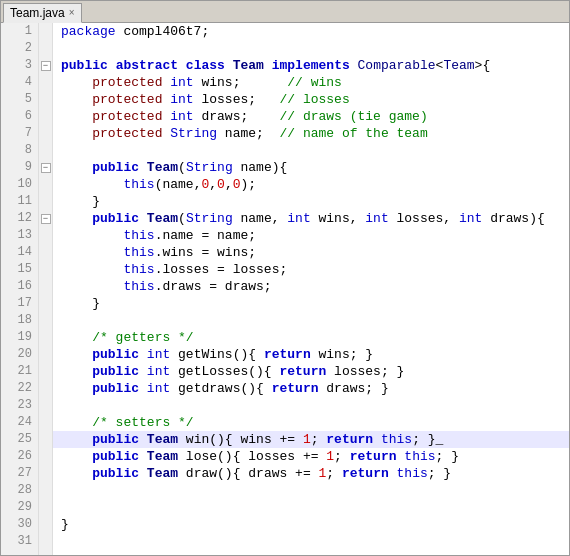  I want to click on ln-14: 14, so click(20, 252).